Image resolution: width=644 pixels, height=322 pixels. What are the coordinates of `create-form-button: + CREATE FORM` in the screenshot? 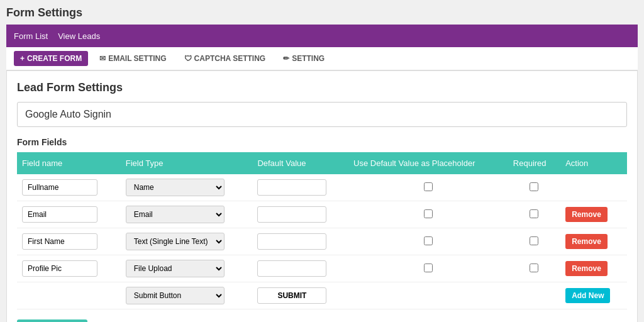 It's located at (51, 58).